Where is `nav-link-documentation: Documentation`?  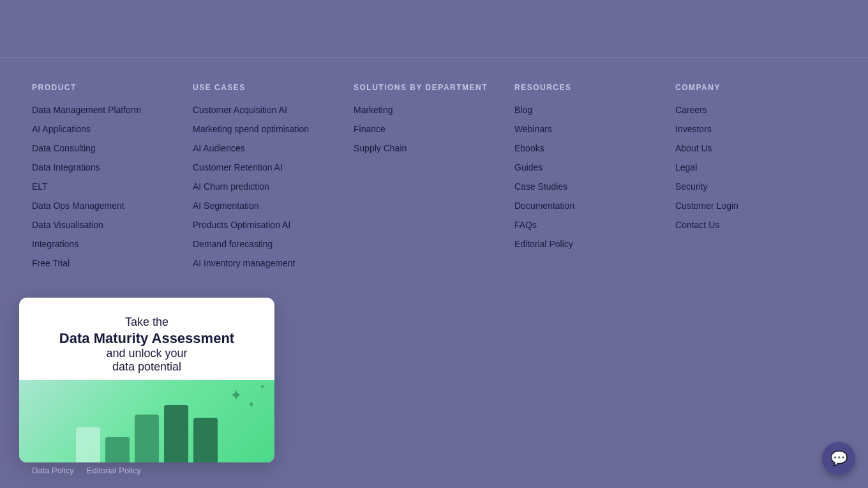
nav-link-documentation: Documentation is located at coordinates (595, 206).